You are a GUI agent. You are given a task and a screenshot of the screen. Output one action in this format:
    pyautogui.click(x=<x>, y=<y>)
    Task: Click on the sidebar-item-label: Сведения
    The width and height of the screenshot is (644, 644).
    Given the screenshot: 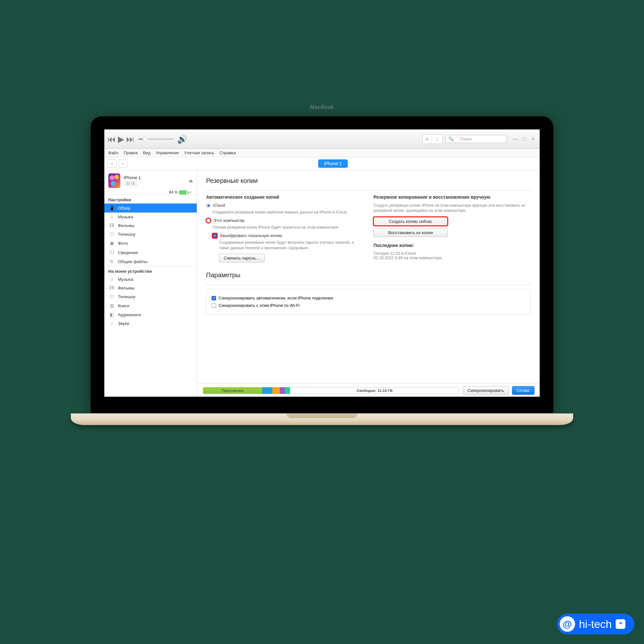 What is the action you would take?
    pyautogui.click(x=128, y=253)
    